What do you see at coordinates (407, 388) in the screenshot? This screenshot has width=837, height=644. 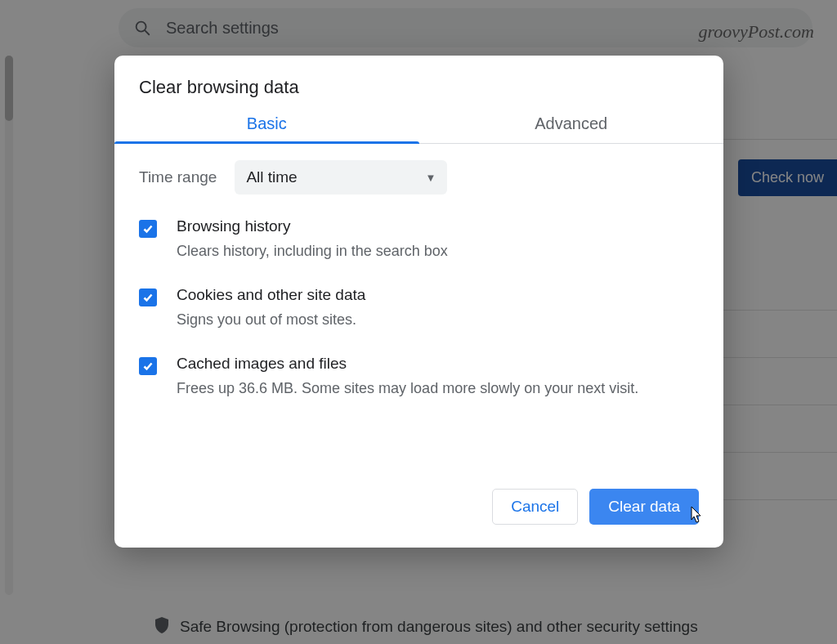 I see `option-desc: Frees up 36.6 MB. Some sites may load mo…` at bounding box center [407, 388].